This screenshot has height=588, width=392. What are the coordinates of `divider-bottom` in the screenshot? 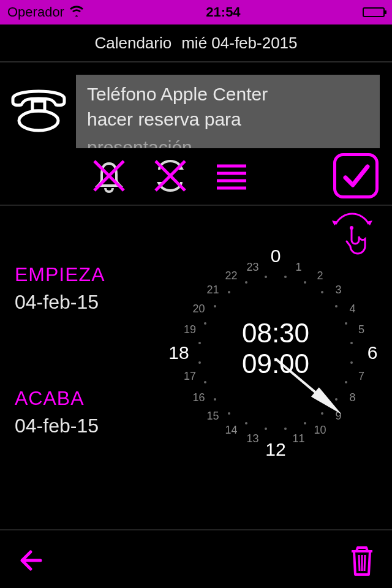 It's located at (196, 530).